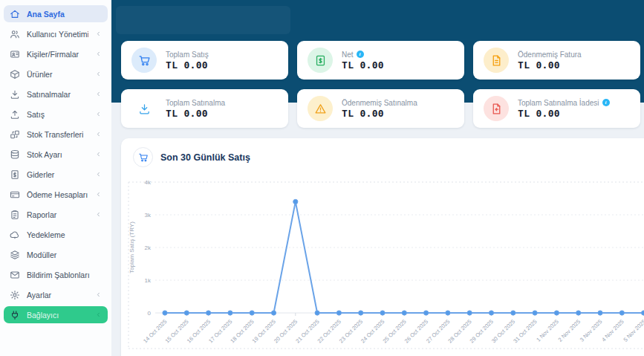 Image resolution: width=644 pixels, height=356 pixels. What do you see at coordinates (58, 155) in the screenshot?
I see `sidebar-item-label: Stok Ayarı` at bounding box center [58, 155].